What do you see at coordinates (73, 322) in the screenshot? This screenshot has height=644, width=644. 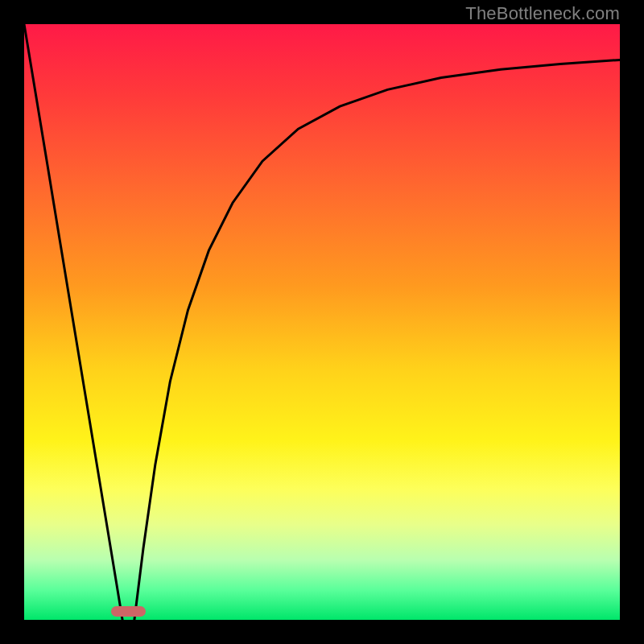 I see `curve-left-branch` at bounding box center [73, 322].